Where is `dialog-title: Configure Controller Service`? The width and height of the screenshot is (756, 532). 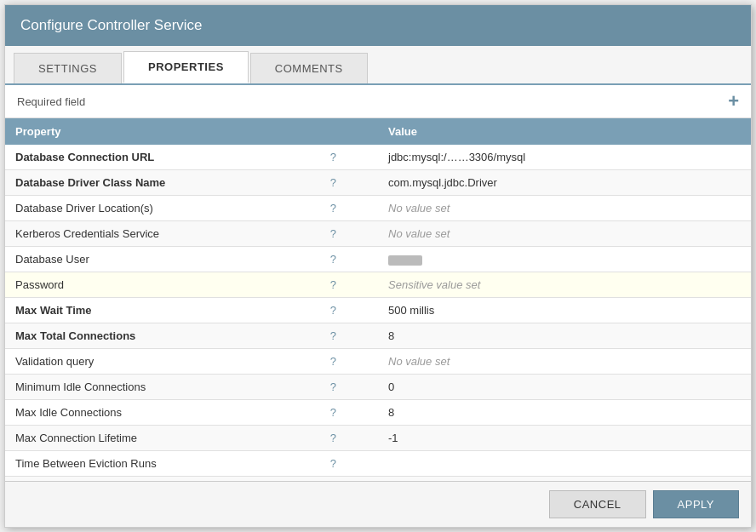
dialog-title: Configure Controller Service is located at coordinates (378, 26).